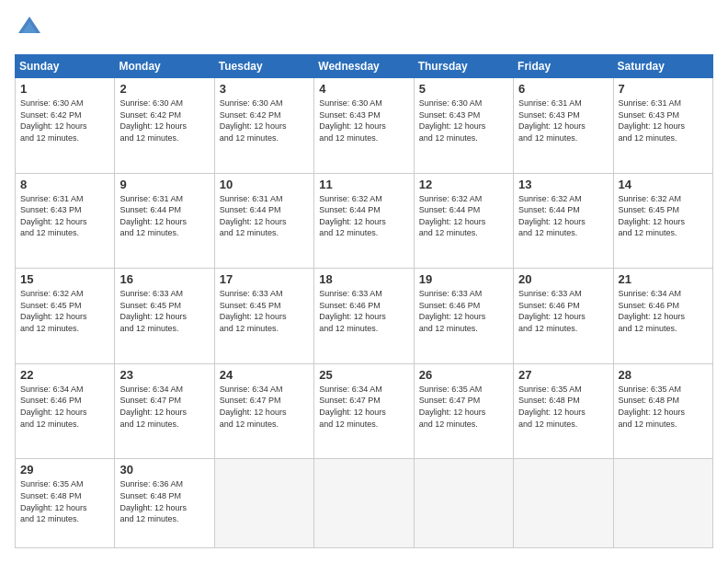  I want to click on weekday-header: Wednesday, so click(364, 66).